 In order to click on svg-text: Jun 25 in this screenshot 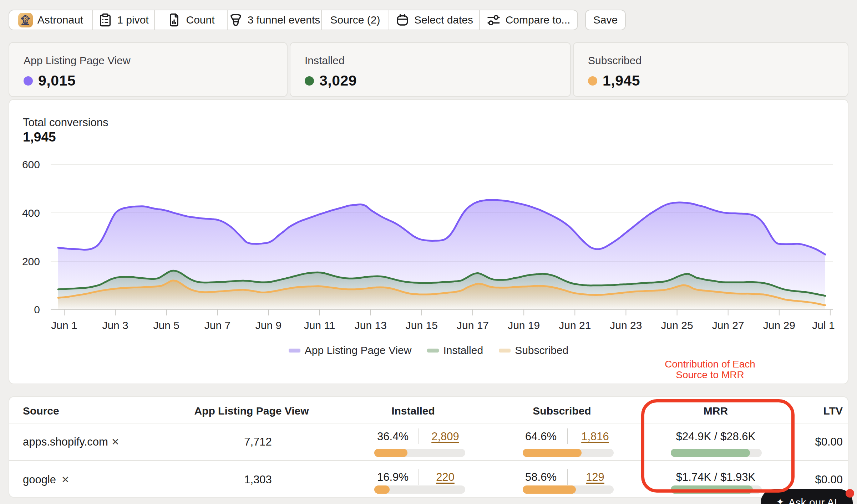, I will do `click(677, 325)`.